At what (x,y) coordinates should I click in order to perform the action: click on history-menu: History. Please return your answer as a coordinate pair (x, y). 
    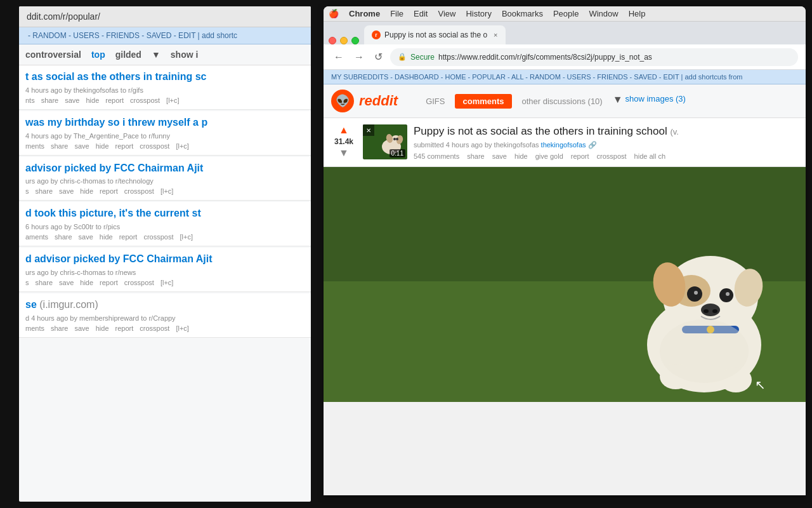
    Looking at the image, I should click on (478, 14).